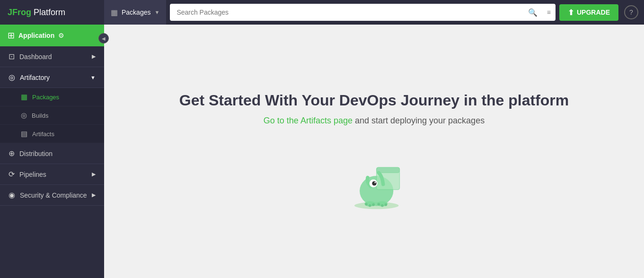 The image size is (644, 278). What do you see at coordinates (115, 12) in the screenshot?
I see `packages-icon: ▦` at bounding box center [115, 12].